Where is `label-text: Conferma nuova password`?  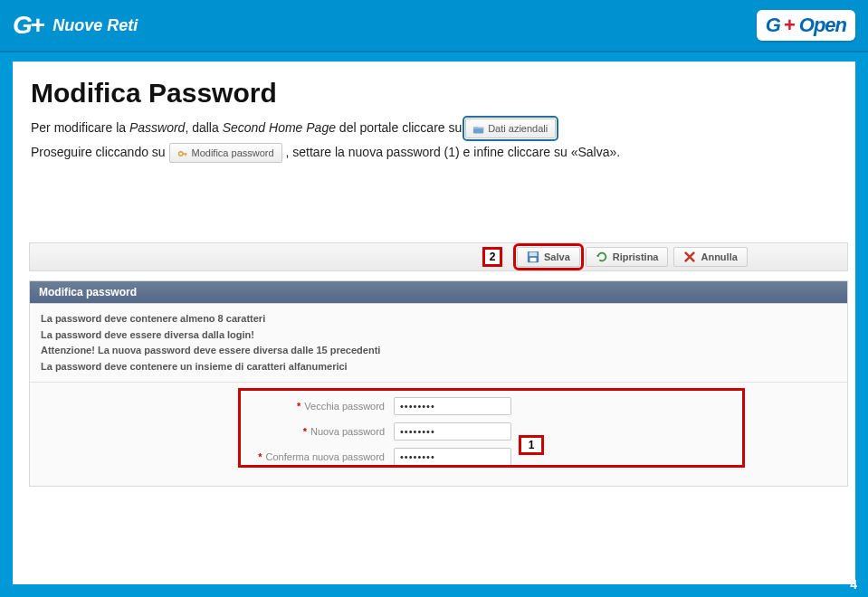
label-text: Conferma nuova password is located at coordinates (326, 457).